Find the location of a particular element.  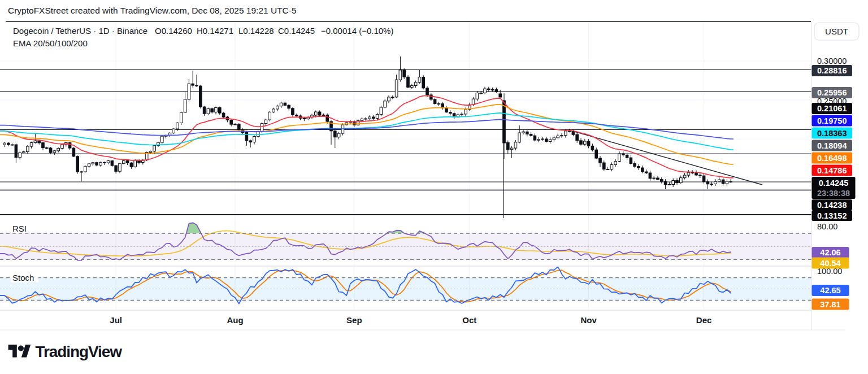

svg-text: Sep is located at coordinates (354, 320).